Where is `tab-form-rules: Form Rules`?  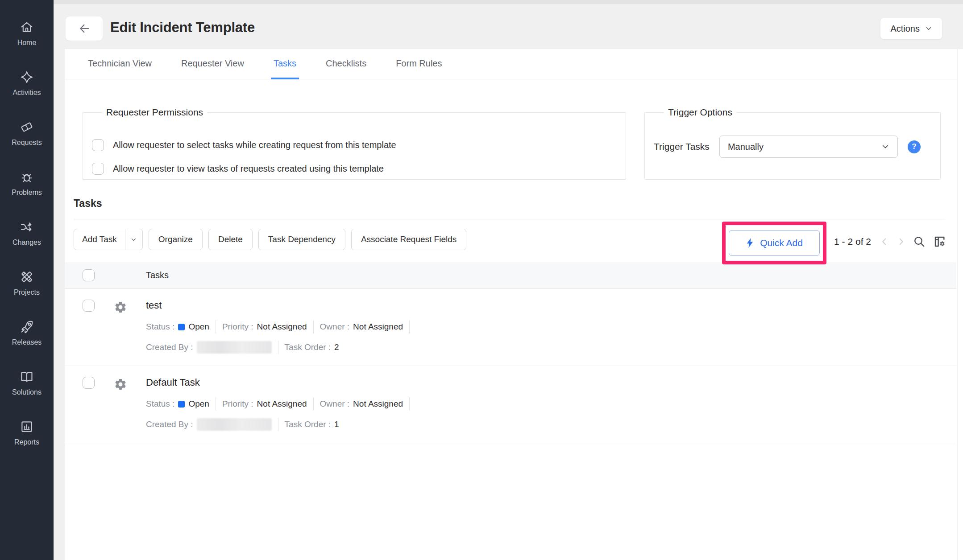
tab-form-rules: Form Rules is located at coordinates (419, 64).